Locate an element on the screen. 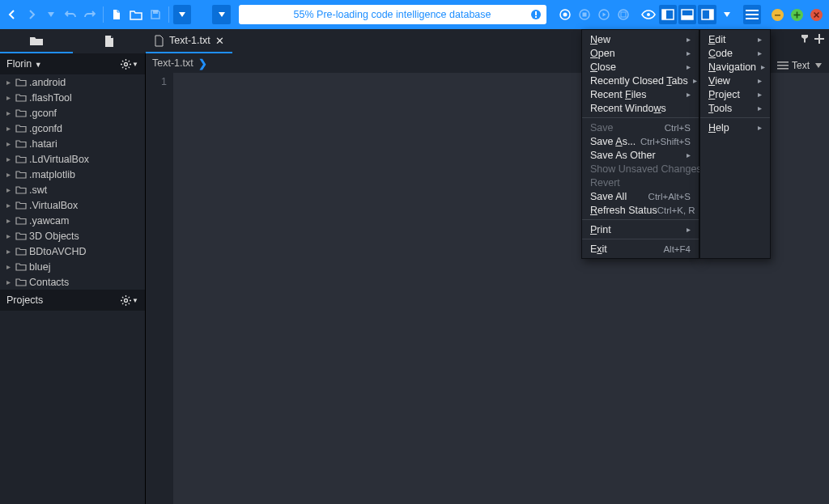  tree-node: ▸BDtoAVCHD is located at coordinates (73, 251).